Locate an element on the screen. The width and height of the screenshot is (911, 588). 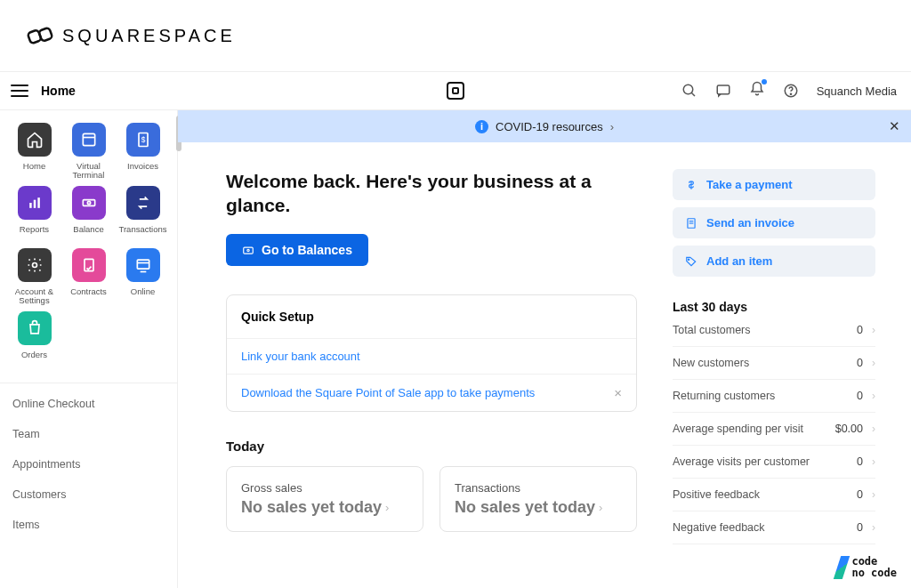
sidebar-tile-balance: Balance is located at coordinates (89, 214).